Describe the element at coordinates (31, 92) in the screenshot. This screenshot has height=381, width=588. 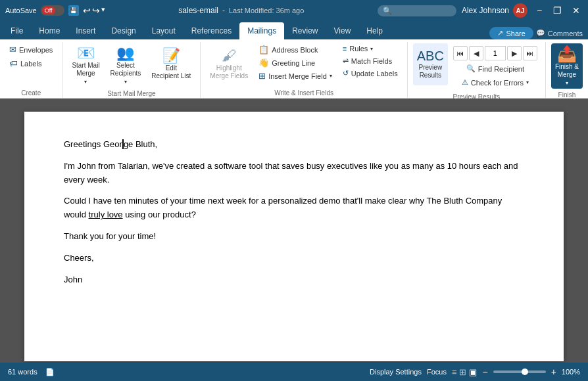
I see `create-group-label: Create` at that location.